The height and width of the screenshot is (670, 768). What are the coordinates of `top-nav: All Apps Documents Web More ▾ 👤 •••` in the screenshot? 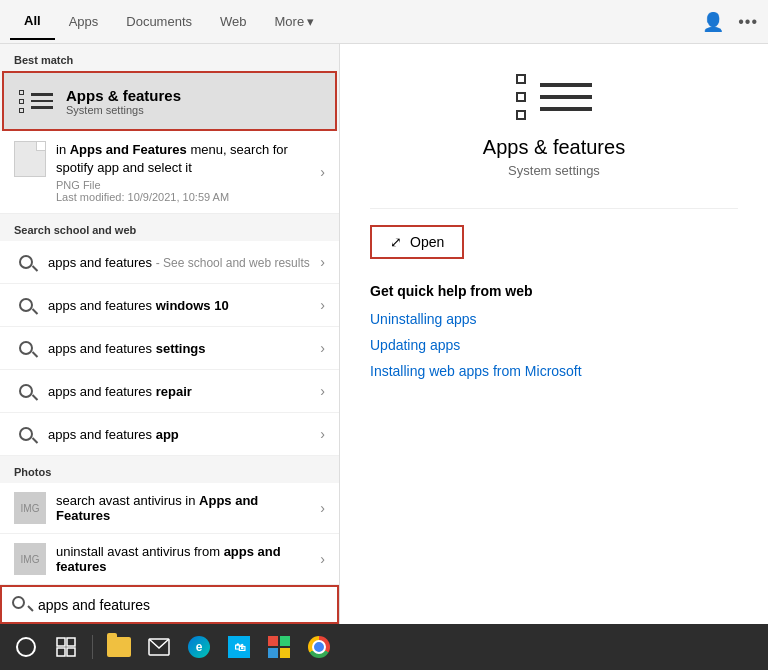 It's located at (384, 22).